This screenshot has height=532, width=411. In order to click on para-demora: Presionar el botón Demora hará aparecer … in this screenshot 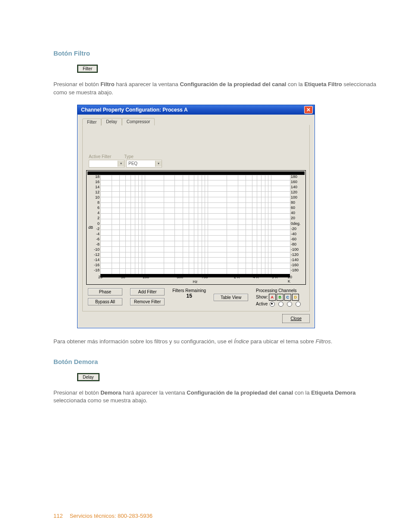, I will do `click(217, 397)`.